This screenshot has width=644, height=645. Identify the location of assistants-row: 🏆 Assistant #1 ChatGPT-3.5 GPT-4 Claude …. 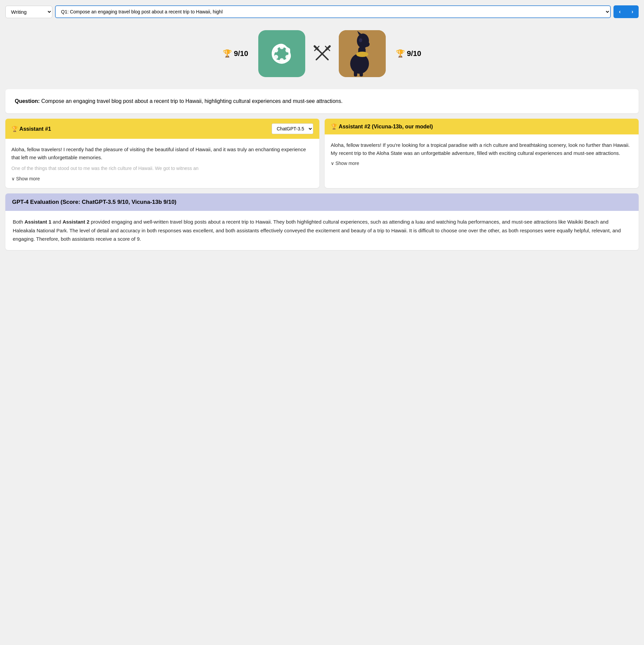
(322, 154).